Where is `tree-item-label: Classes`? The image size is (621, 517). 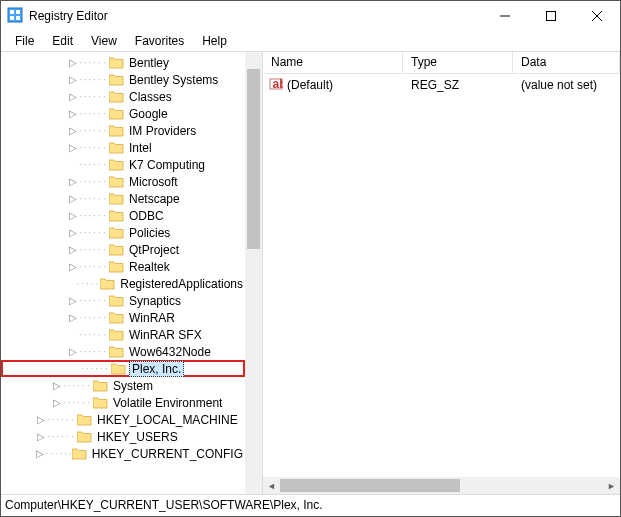 tree-item-label: Classes is located at coordinates (150, 97).